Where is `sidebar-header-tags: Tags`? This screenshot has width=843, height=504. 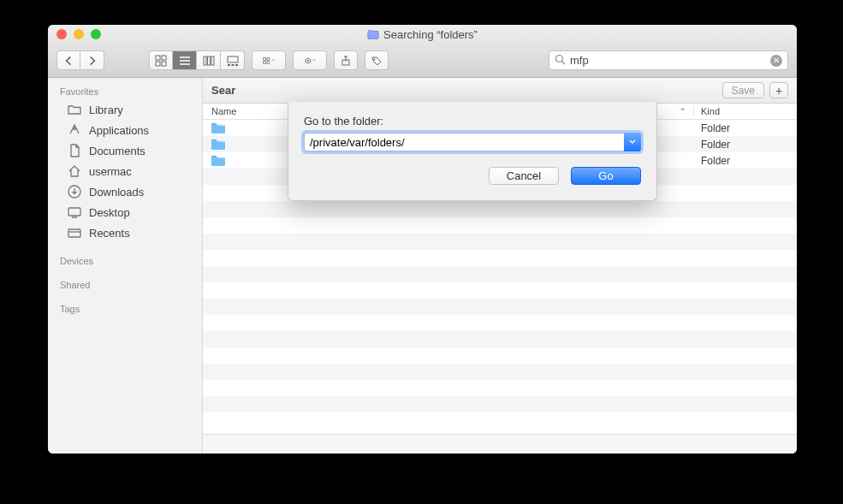 sidebar-header-tags: Tags is located at coordinates (125, 308).